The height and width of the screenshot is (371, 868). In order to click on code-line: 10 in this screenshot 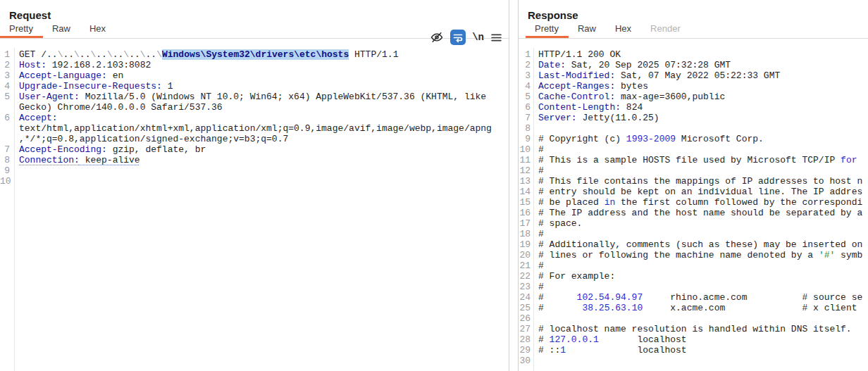, I will do `click(254, 182)`.